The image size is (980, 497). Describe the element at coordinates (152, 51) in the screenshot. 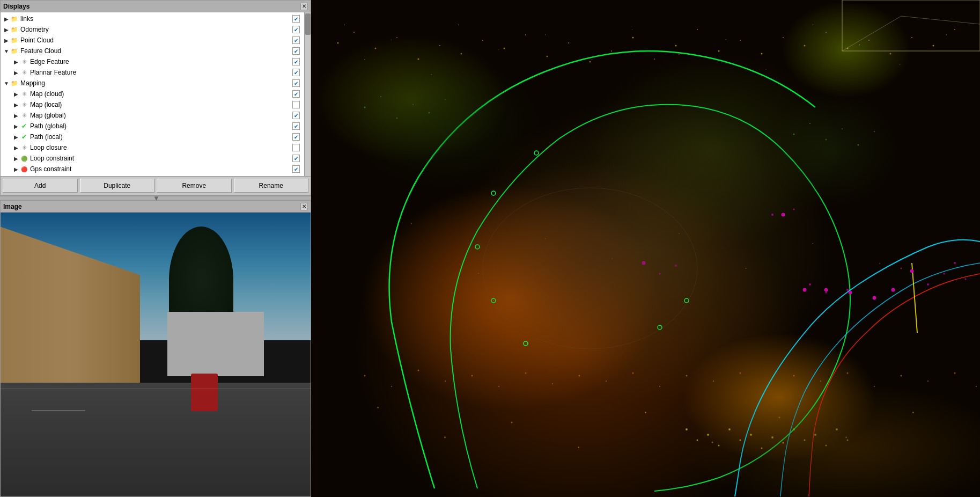

I see `tree-item-feature-cloud: ▼ Feature Cloud` at that location.